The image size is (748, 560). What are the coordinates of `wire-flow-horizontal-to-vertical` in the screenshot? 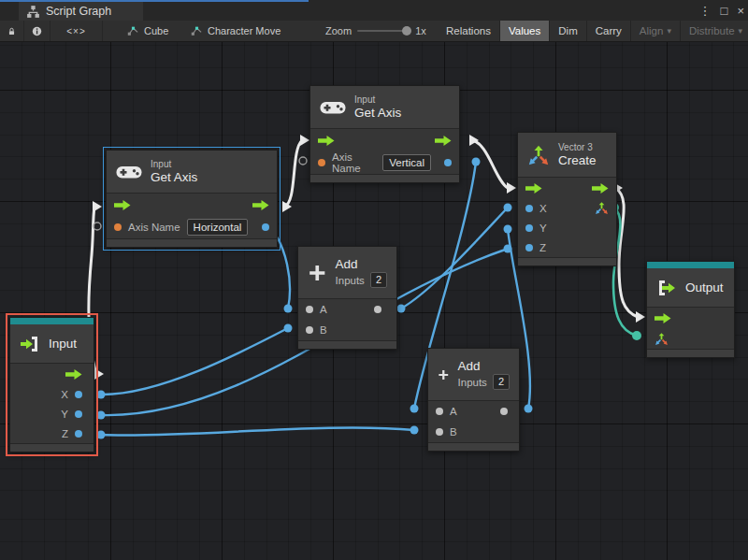 It's located at (294, 174).